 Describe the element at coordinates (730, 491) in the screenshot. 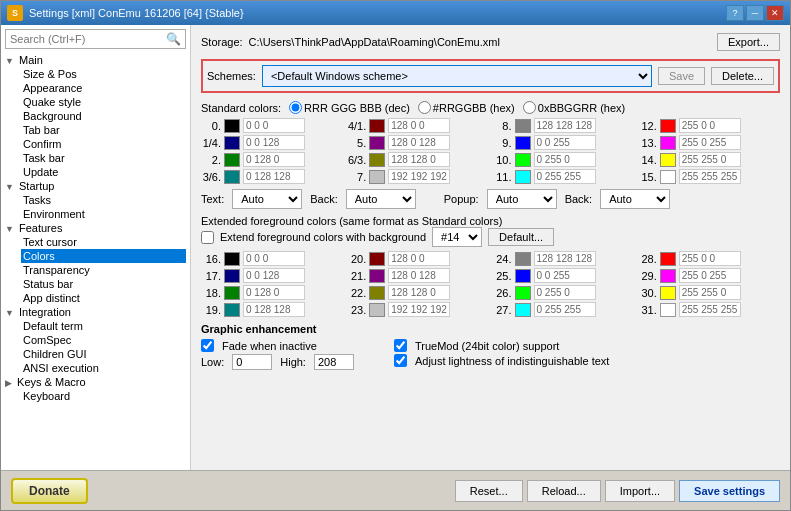

I see `save-settings-button: Save settings` at that location.